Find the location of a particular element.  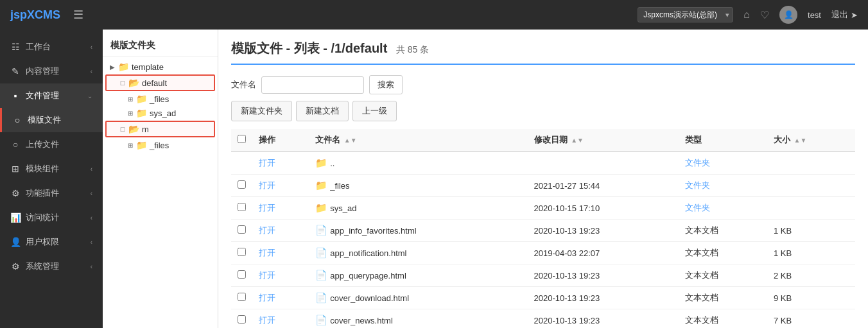

sidebar-item-label: 功能插件 is located at coordinates (55, 193).